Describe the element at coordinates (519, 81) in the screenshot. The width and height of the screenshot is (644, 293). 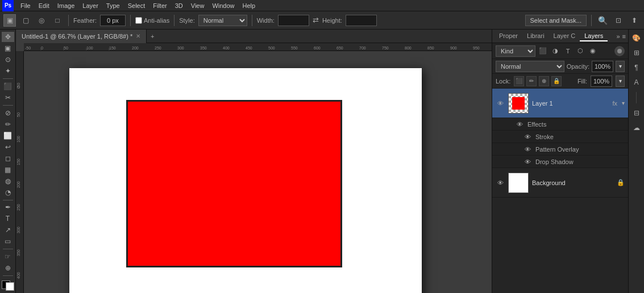
I see `lock-pixels-icon: ⬛` at that location.